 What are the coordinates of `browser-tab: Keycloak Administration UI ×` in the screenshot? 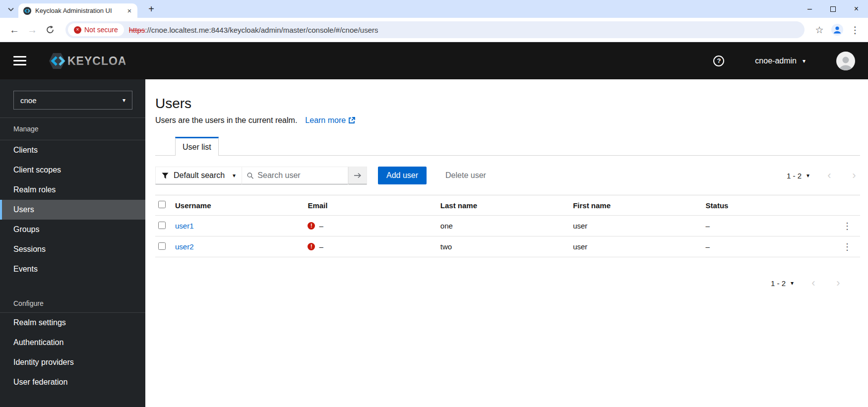 It's located at (78, 11).